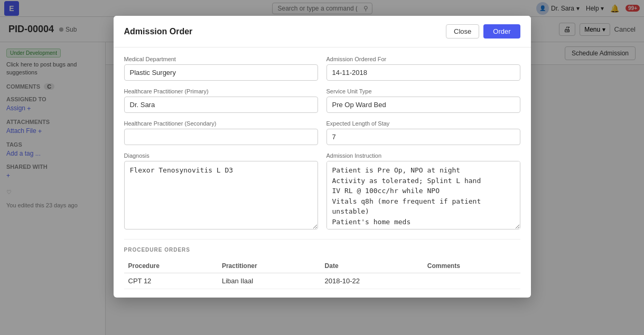 The image size is (644, 335). Describe the element at coordinates (221, 73) in the screenshot. I see `medical-department-input` at that location.